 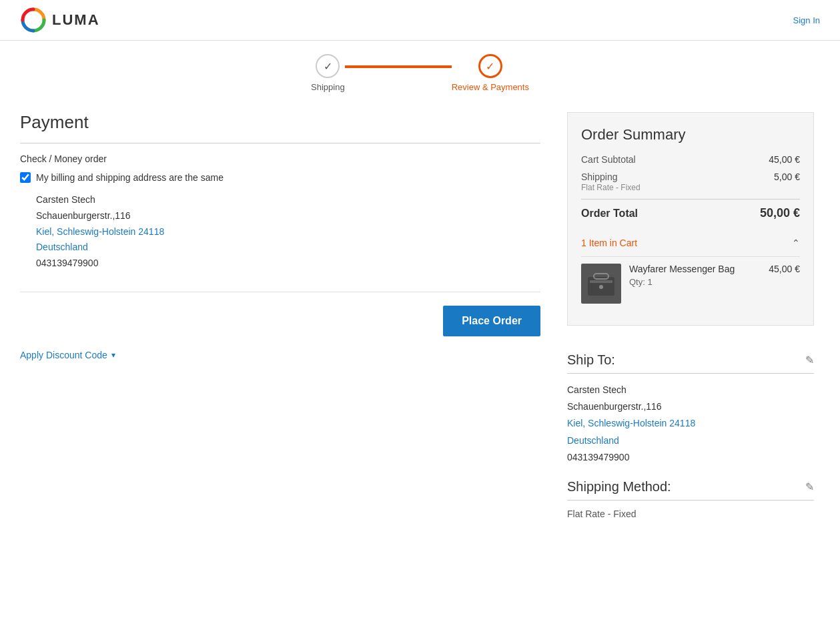 I want to click on discount-chevron-down-icon: ▾, so click(x=113, y=355).